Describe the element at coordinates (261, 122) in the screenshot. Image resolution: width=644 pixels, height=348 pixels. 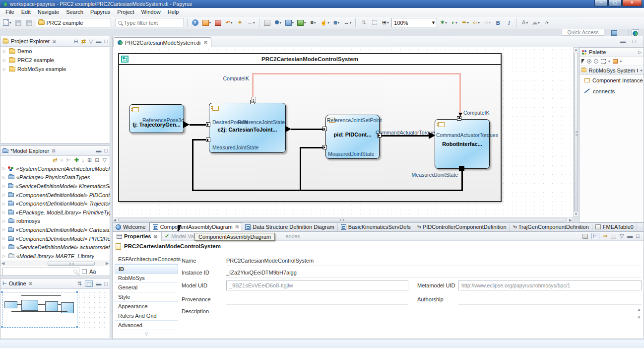
I see `port-label-referencejointstate: ReferenceJointState` at that location.